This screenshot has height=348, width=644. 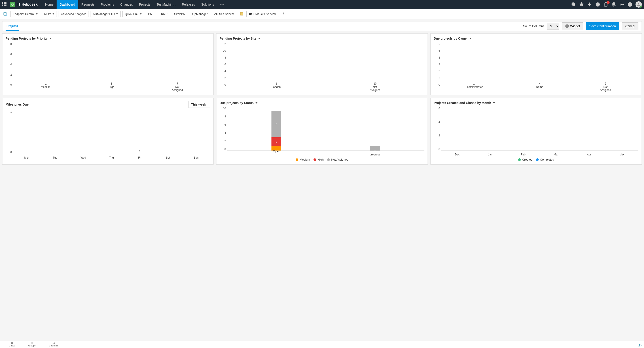 What do you see at coordinates (108, 38) in the screenshot?
I see `widget-title: Pending Projects by Priority` at bounding box center [108, 38].